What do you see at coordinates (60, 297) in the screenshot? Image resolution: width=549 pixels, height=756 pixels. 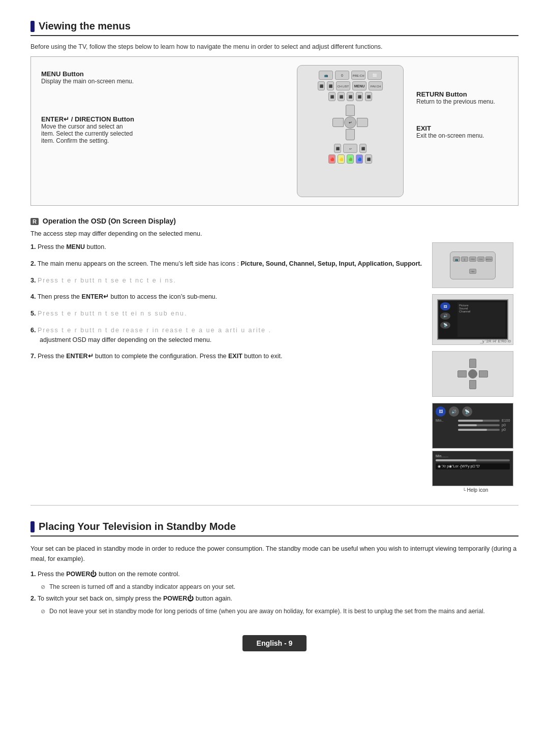 I see `step4-text: Then press the` at bounding box center [60, 297].